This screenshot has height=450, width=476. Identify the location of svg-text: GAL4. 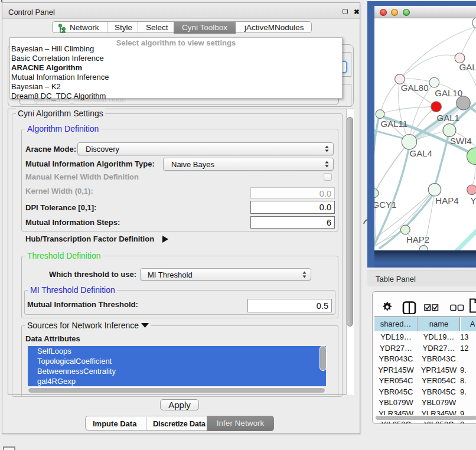
(421, 154).